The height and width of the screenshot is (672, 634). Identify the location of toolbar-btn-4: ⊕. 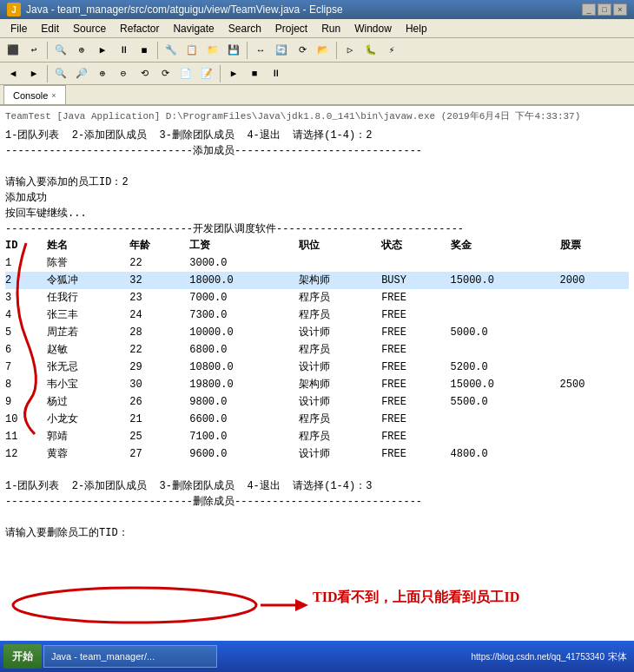
(82, 50).